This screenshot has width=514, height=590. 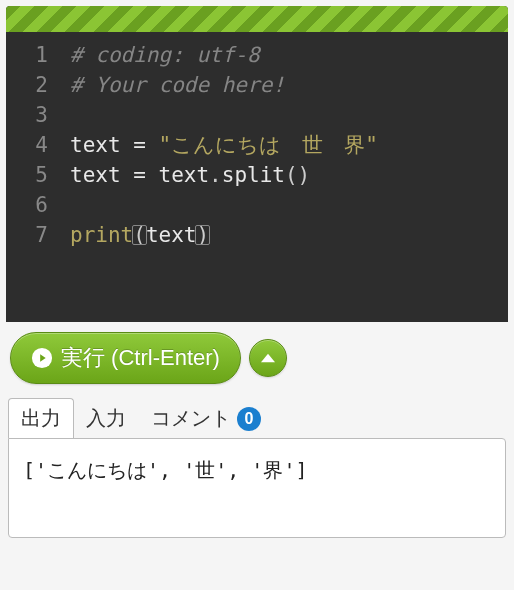 What do you see at coordinates (27, 205) in the screenshot?
I see `line-number: 6` at bounding box center [27, 205].